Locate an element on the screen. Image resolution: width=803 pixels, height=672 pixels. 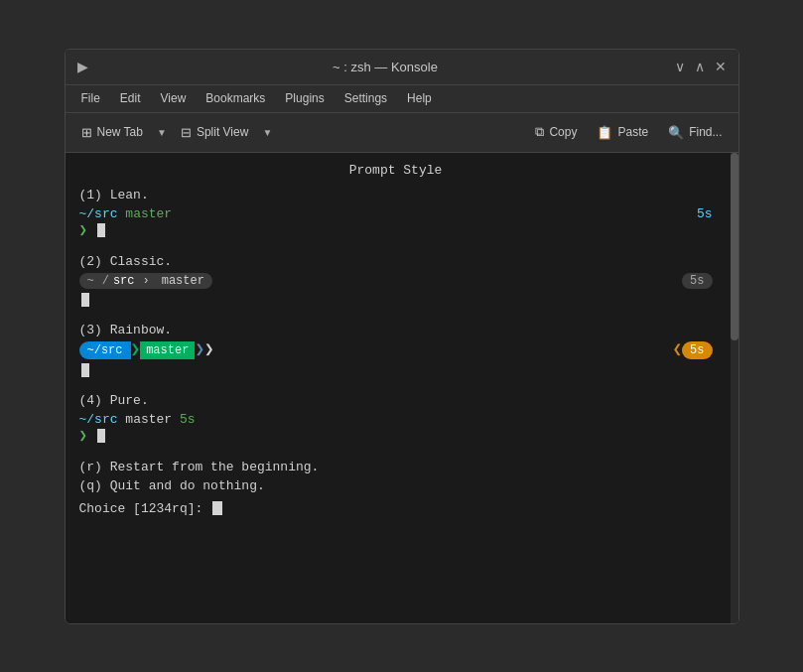
new-tab-icon: ⊞ is located at coordinates (87, 133).